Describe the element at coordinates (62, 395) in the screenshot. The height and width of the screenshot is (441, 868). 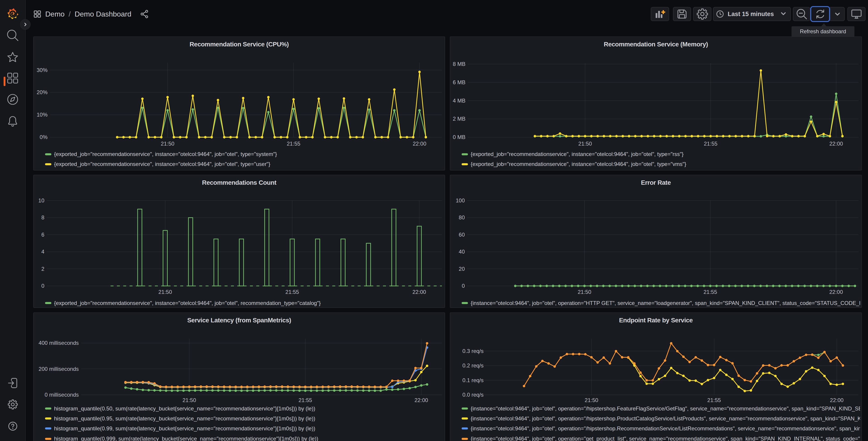
I see `svg-text: 0 milliseconds` at that location.